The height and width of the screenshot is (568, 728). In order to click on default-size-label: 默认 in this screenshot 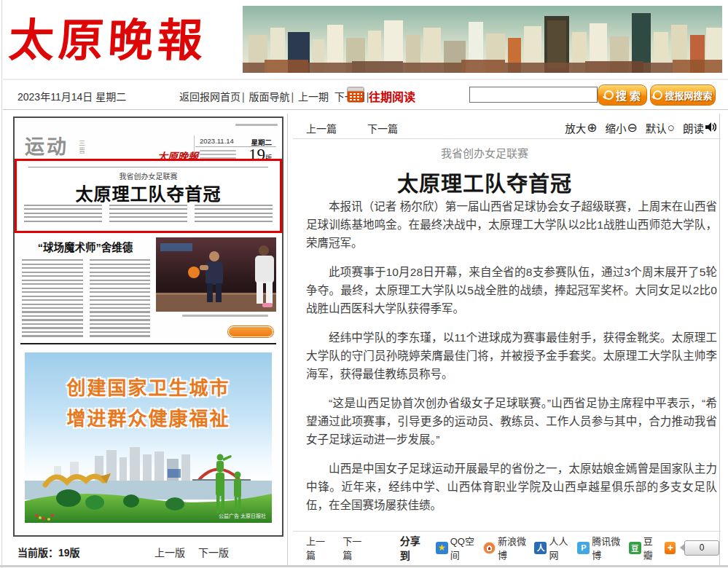, I will do `click(656, 128)`.